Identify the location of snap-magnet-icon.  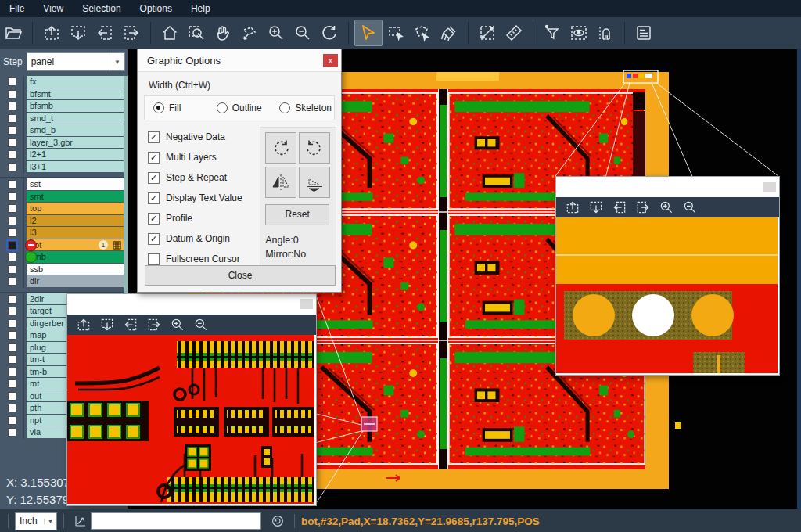
(605, 33).